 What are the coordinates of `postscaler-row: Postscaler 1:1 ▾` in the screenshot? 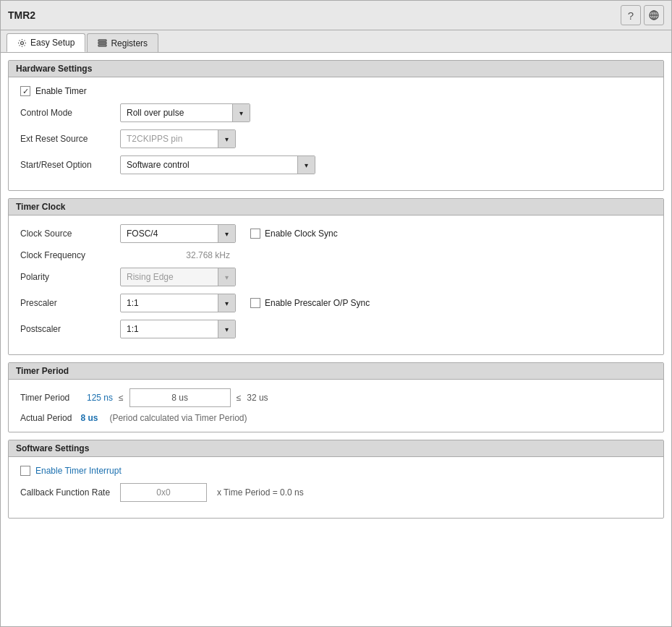 It's located at (336, 329).